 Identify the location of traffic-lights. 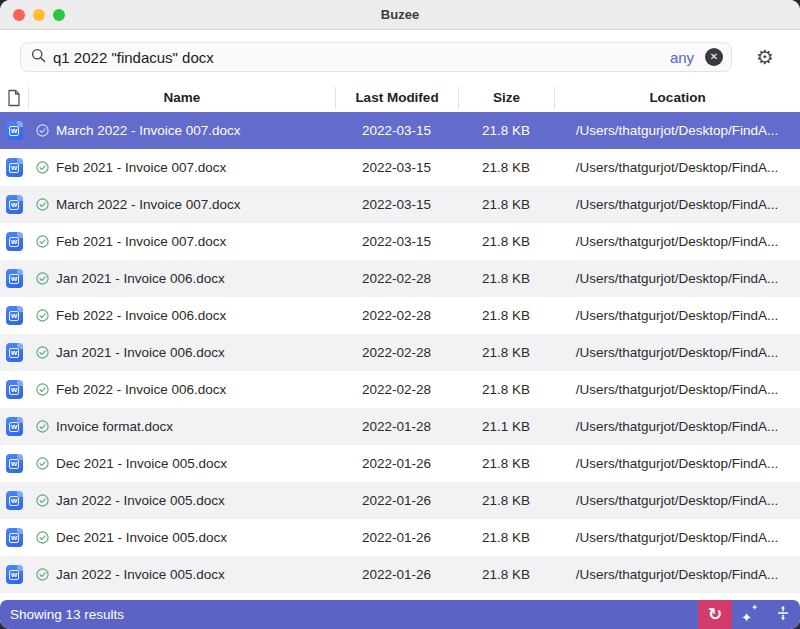
(39, 15).